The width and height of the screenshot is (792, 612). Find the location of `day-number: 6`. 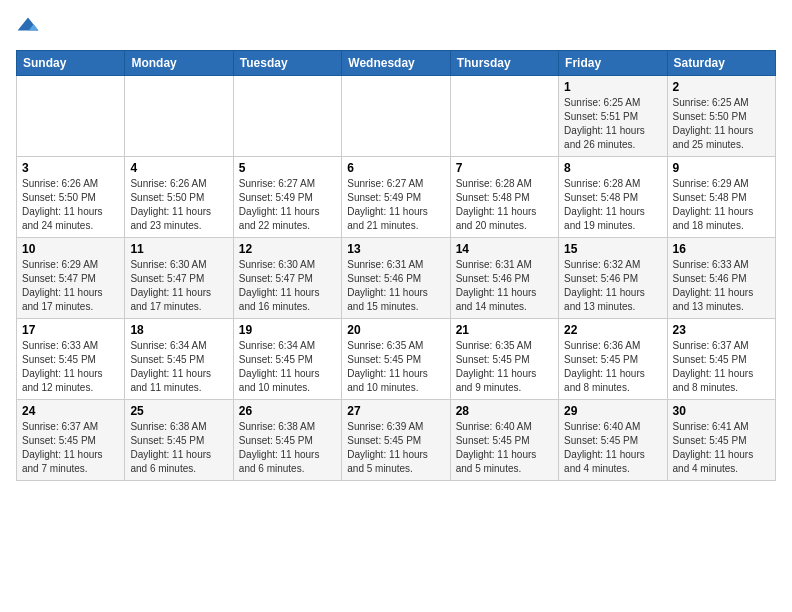

day-number: 6 is located at coordinates (396, 168).